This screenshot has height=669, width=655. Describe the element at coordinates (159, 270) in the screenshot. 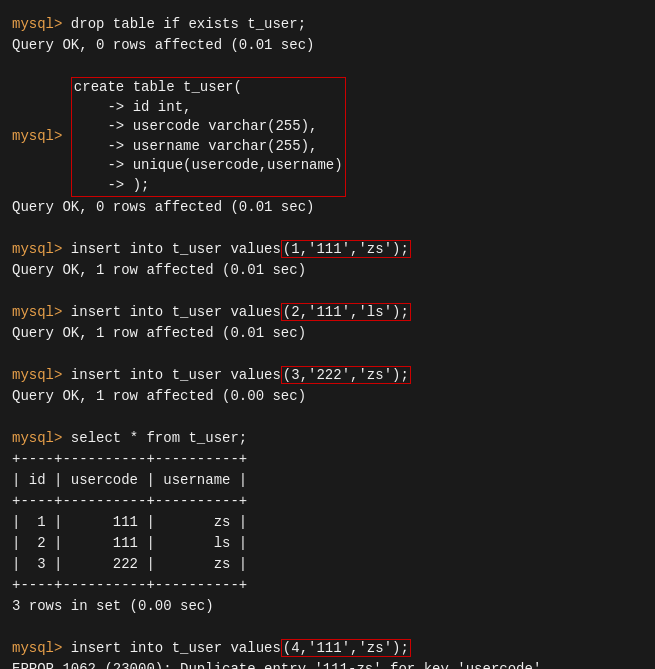

I see `line-13: Query OK, 1 row affected (0.01 sec)` at that location.